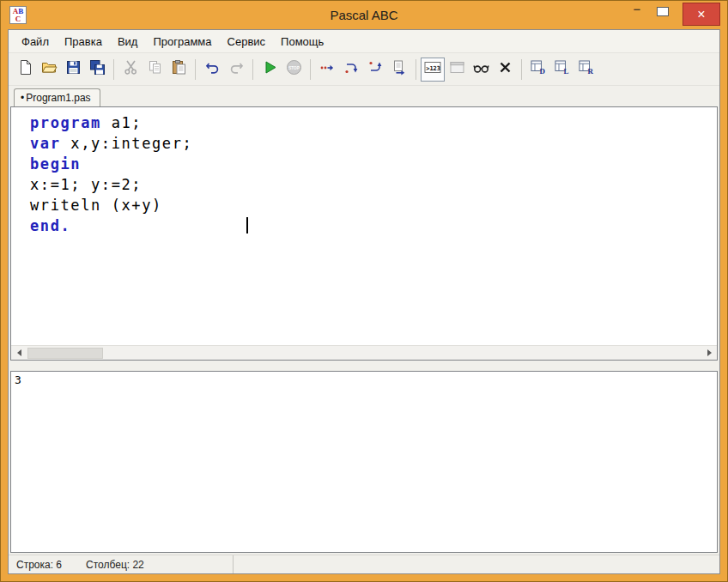 The height and width of the screenshot is (582, 728). Describe the element at coordinates (476, 565) in the screenshot. I see `status-empty-panel` at that location.